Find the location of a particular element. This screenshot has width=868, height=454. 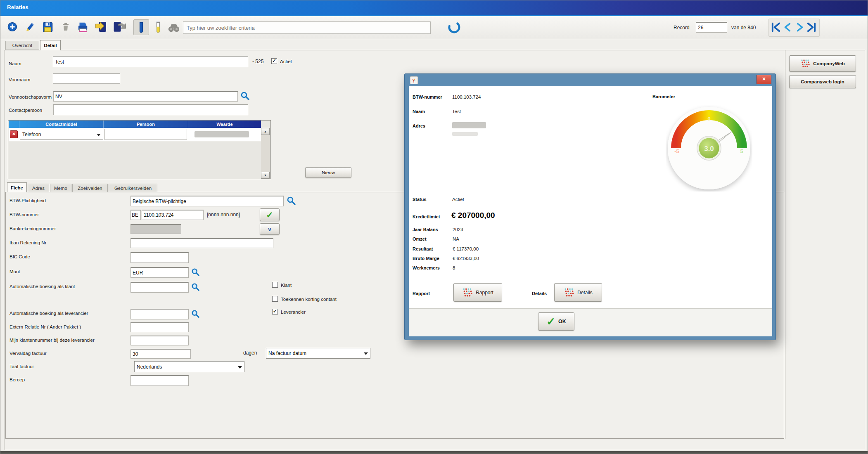

btw-plichtigheid-lookup-button is located at coordinates (291, 201).